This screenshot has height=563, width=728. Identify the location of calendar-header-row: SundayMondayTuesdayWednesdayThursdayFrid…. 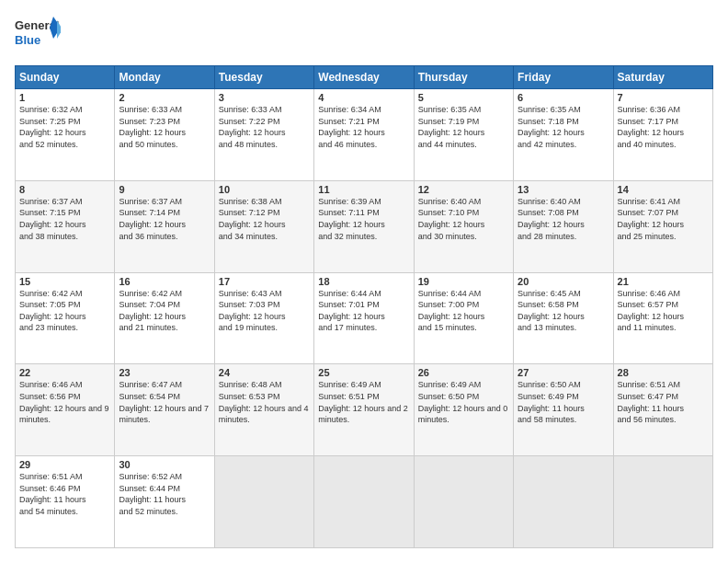
(364, 77).